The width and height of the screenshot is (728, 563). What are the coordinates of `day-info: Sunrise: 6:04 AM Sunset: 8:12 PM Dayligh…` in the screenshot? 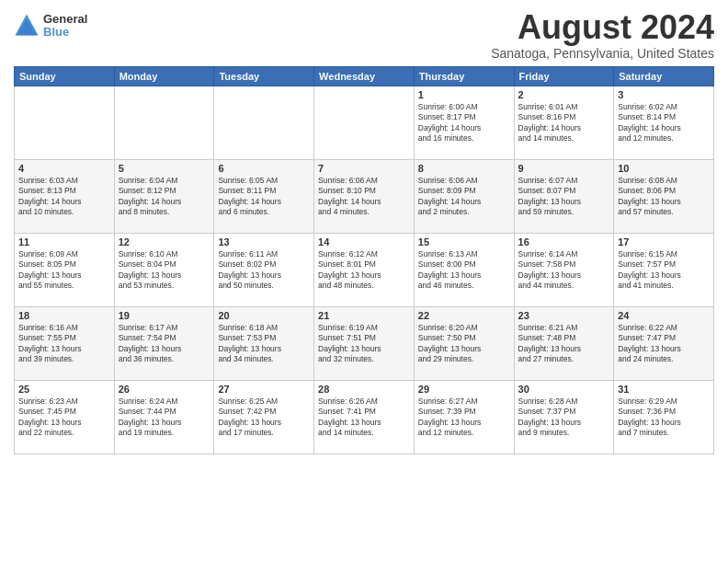 It's located at (165, 197).